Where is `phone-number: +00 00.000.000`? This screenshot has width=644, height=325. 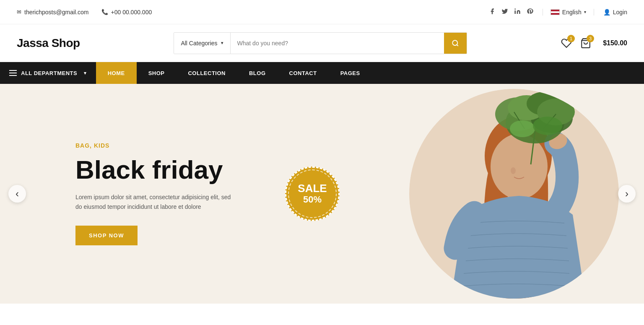 phone-number: +00 00.000.000 is located at coordinates (132, 12).